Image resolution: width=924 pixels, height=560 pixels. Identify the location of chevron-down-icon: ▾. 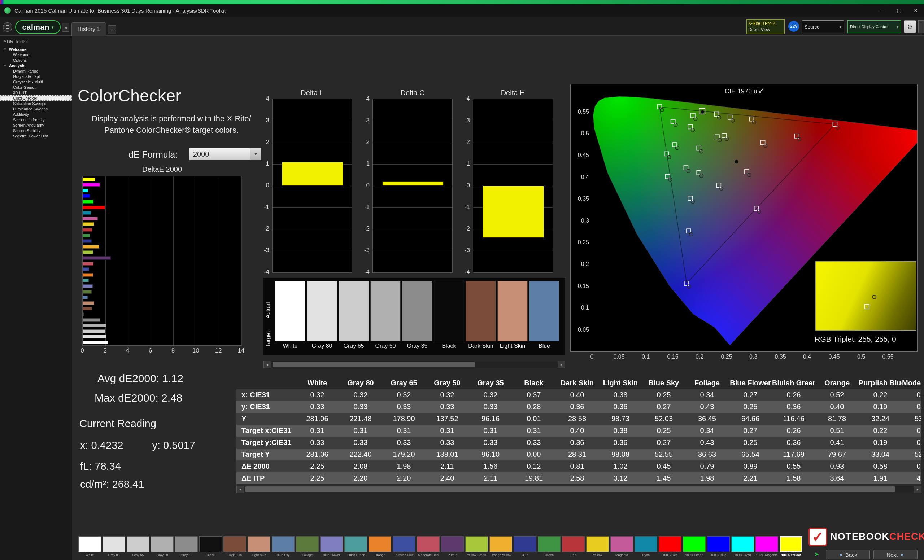
(7, 65).